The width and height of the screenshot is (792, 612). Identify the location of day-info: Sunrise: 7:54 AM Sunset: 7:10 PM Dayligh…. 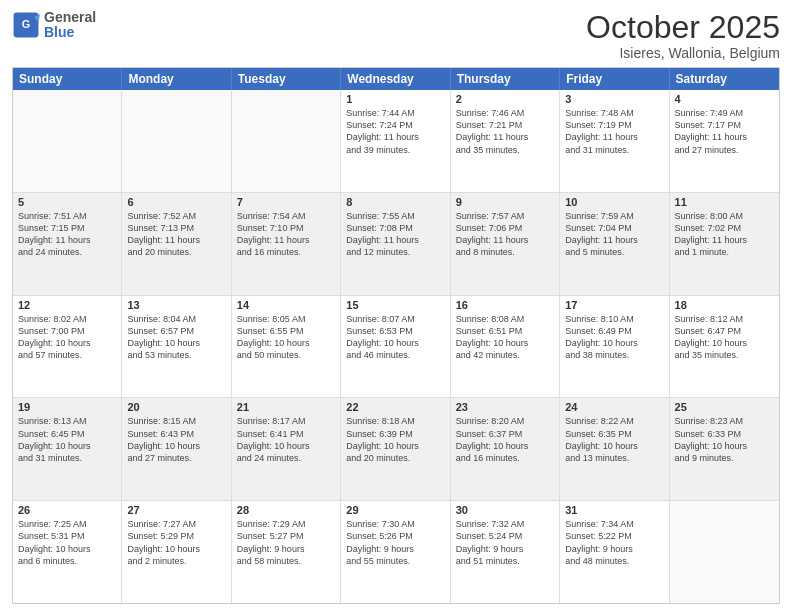
(286, 234).